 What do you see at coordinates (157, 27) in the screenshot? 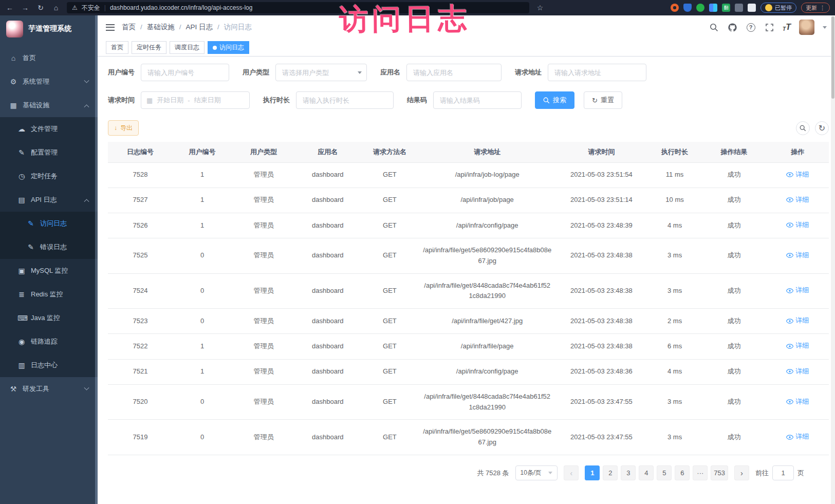
I see `breadcrumb-infra: 基础设施` at bounding box center [157, 27].